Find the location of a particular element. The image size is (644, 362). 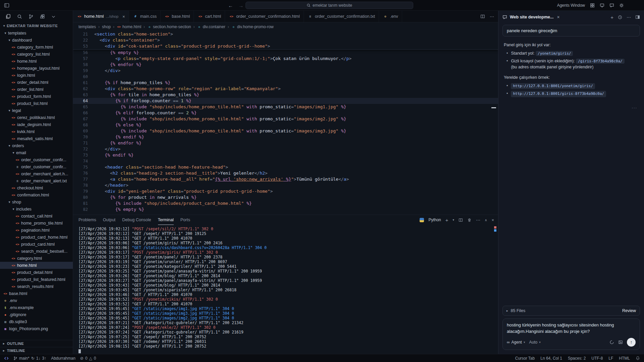

breadcrumb-item: templates is located at coordinates (87, 27).